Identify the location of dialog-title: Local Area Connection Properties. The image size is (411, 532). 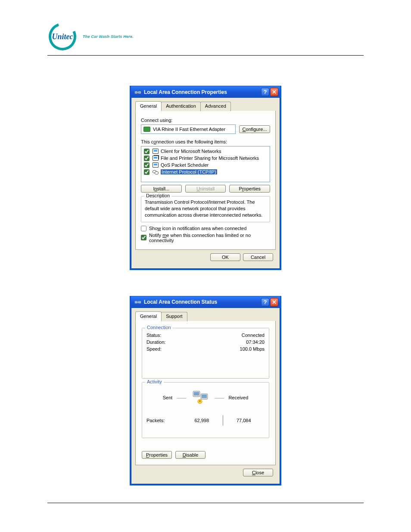
(202, 92).